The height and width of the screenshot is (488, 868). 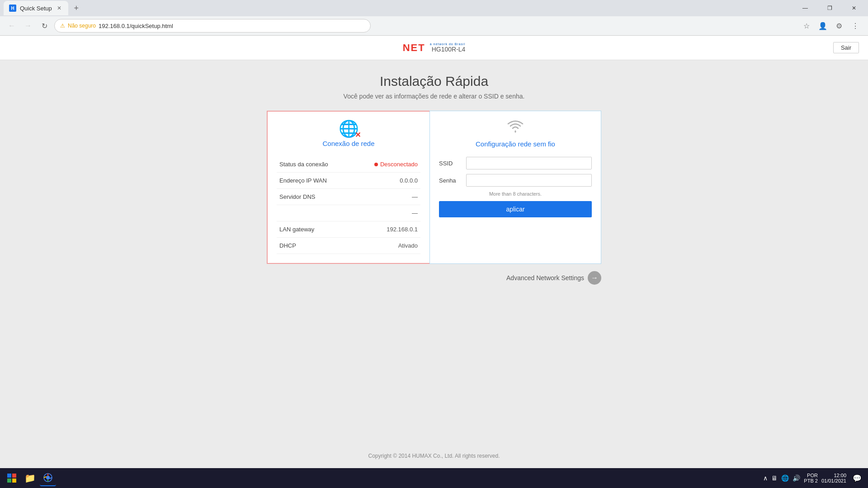 What do you see at coordinates (785, 478) in the screenshot?
I see `taskbar-network-icon: 🌐` at bounding box center [785, 478].